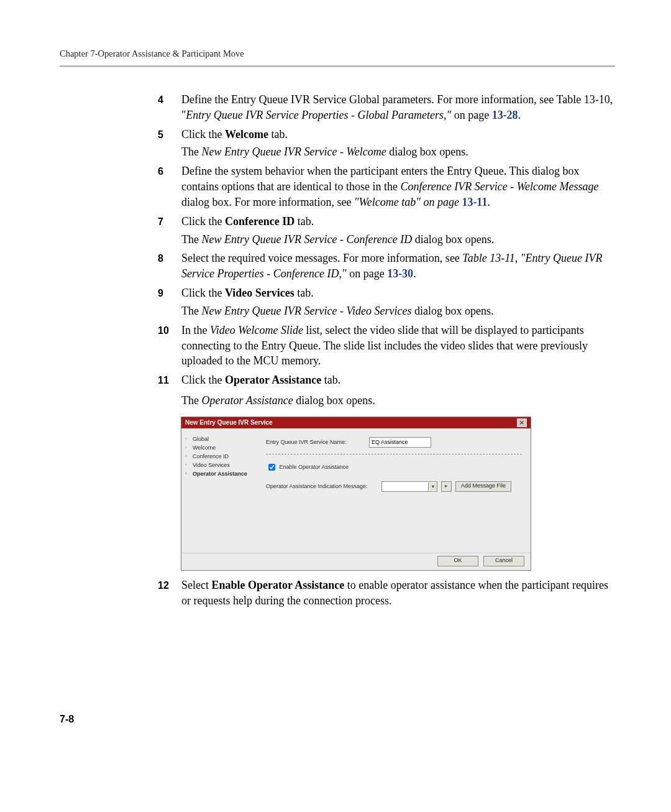 Image resolution: width=671 pixels, height=812 pixels. What do you see at coordinates (522, 423) in the screenshot?
I see `close-icon: ✕` at bounding box center [522, 423].